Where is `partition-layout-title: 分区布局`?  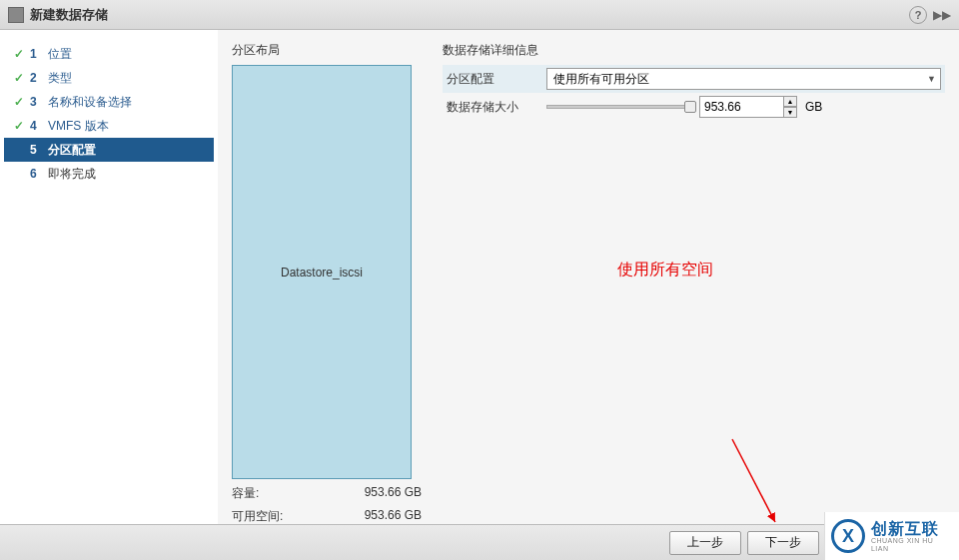
partition-layout-title: 分区布局 is located at coordinates (330, 50).